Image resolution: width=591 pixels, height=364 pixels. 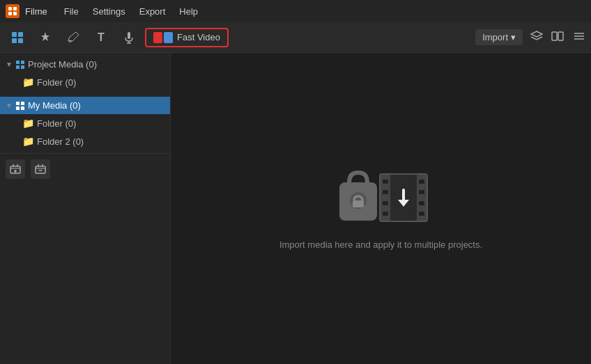 I want to click on my-folder2-item: 📁 Folder 2 (0), so click(x=85, y=141).